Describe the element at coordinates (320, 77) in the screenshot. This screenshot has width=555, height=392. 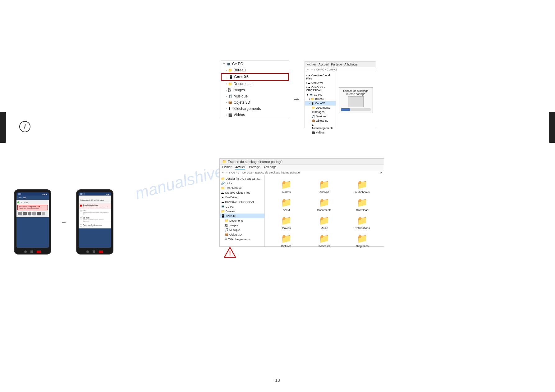
I see `tree-creative-cloud: › ☁ Creative Cloud Files` at that location.